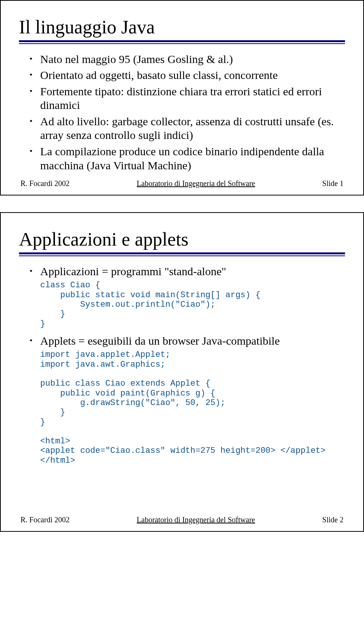  What do you see at coordinates (333, 184) in the screenshot?
I see `footer-slide-number: Slide 1` at bounding box center [333, 184].